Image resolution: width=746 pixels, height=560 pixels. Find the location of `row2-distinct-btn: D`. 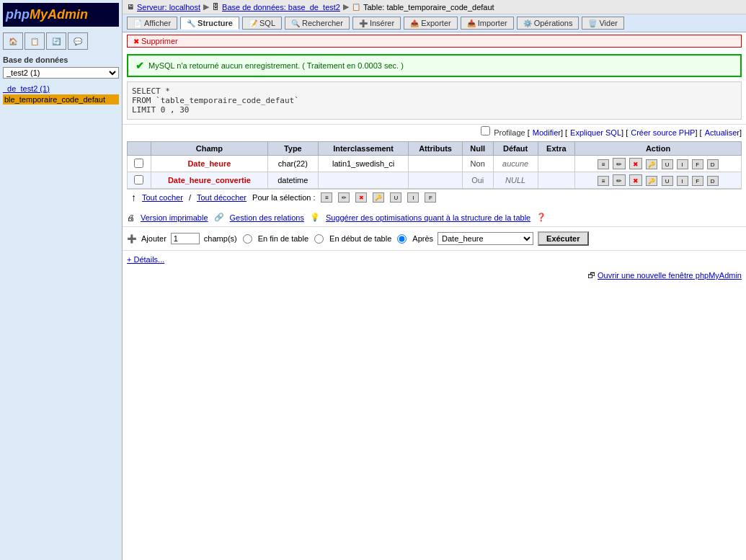

row2-distinct-btn: D is located at coordinates (713, 181).